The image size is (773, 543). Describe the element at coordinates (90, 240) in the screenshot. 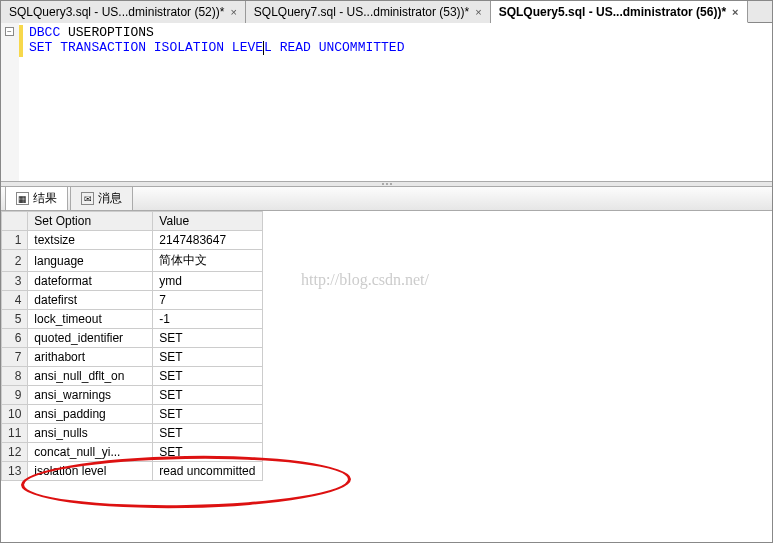

I see `cell-setoption: textsize` at that location.